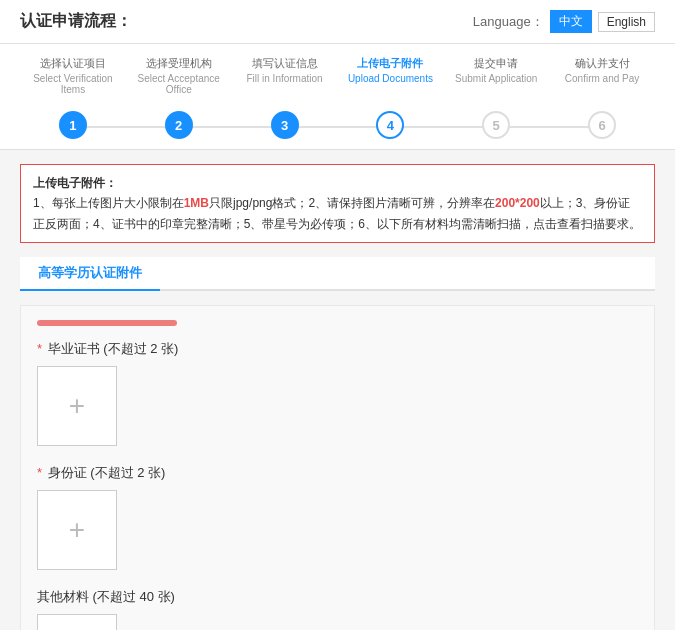 The width and height of the screenshot is (675, 630). I want to click on step-2-en: Select Acceptance Office, so click(179, 84).